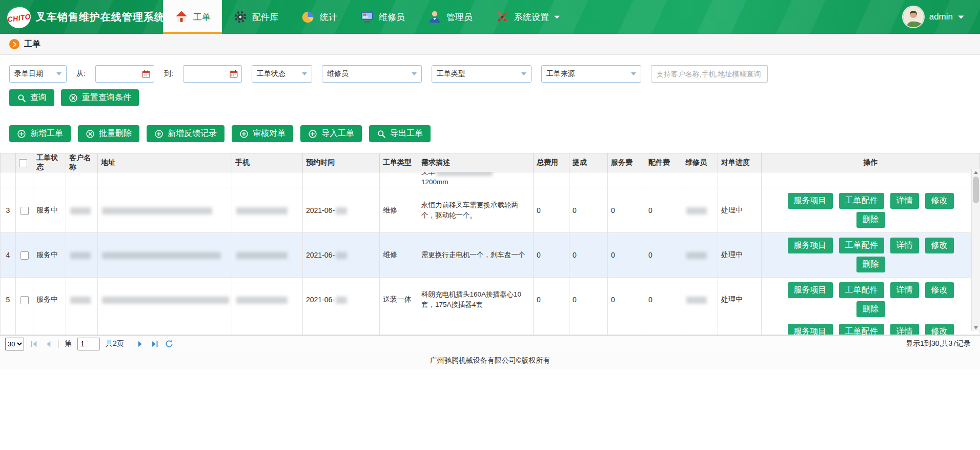  I want to click on column-header: 服务费, so click(626, 163).